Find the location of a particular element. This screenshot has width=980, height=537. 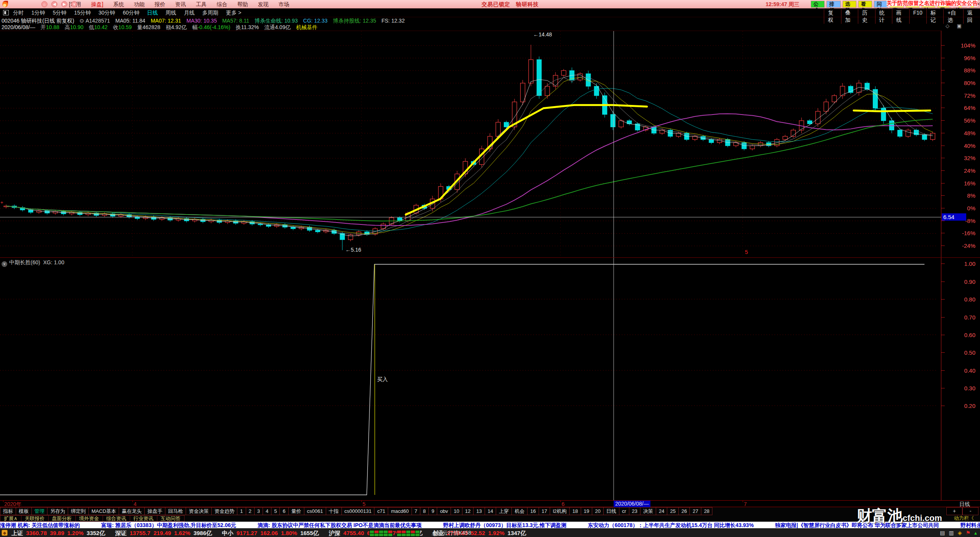

indicator-tab-18: 18 is located at coordinates (575, 511).